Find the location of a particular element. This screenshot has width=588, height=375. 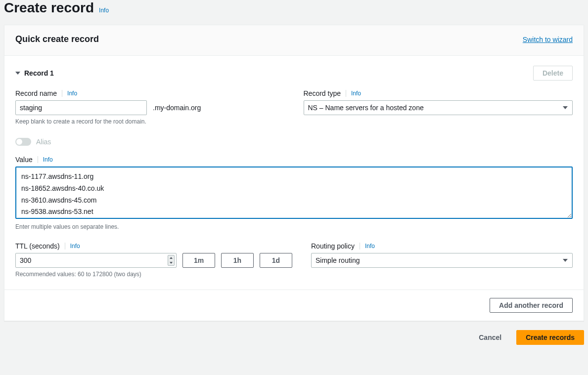

ttl-input is located at coordinates (96, 260).